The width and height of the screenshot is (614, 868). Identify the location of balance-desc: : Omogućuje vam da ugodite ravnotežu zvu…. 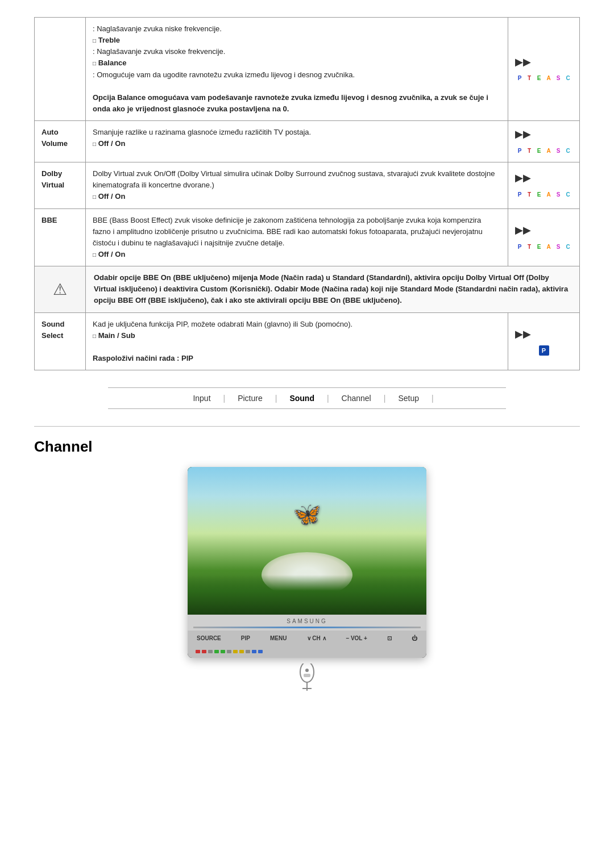
(224, 75).